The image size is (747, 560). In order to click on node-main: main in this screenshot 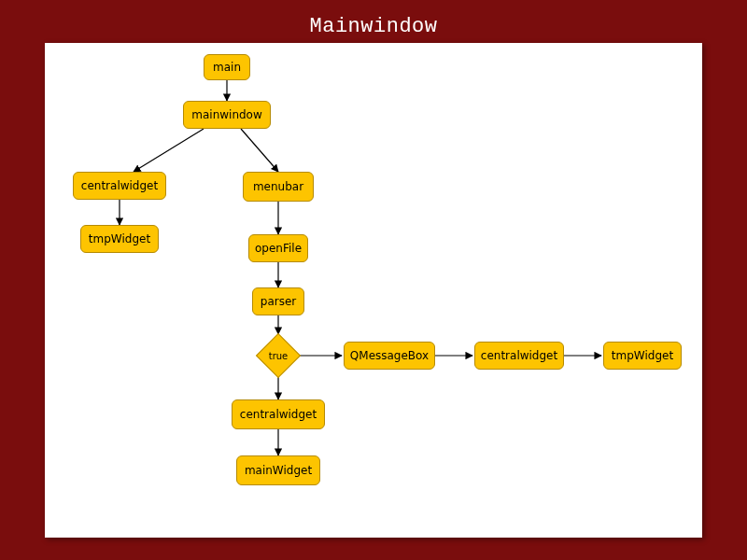, I will do `click(227, 67)`.